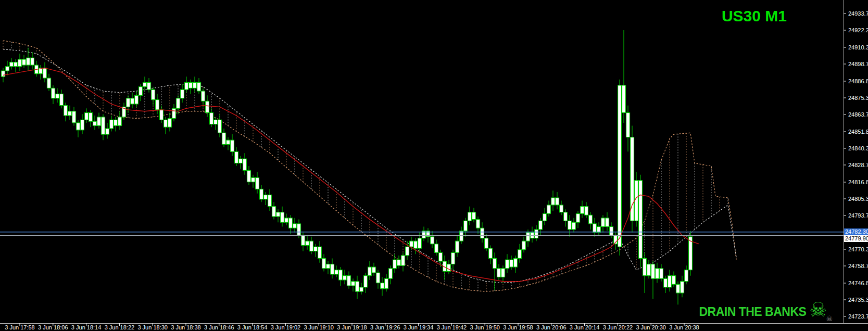 The image size is (868, 331). Describe the element at coordinates (585, 327) in the screenshot. I see `time-axis-label: 3 Jun 20:14` at that location.